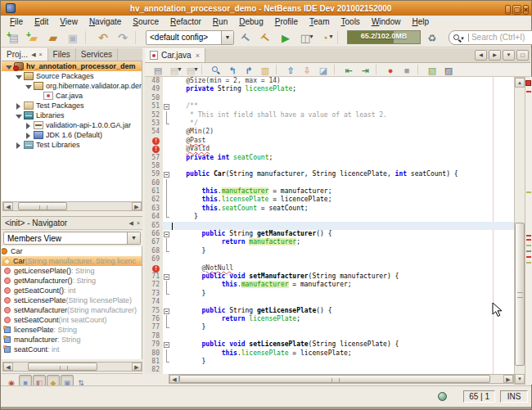 This screenshot has width=532, height=410. I want to click on menu-profile: Profile, so click(286, 21).